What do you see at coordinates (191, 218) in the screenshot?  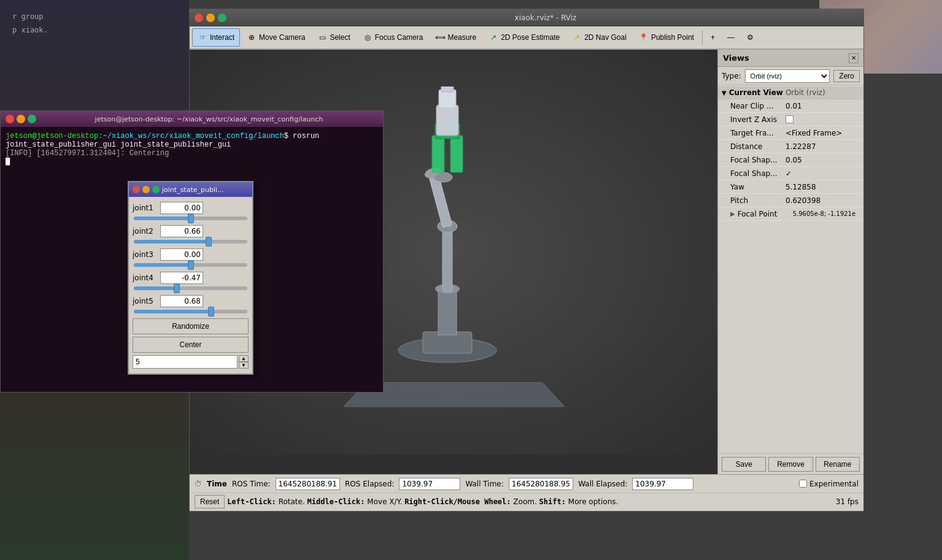 I see `joint1-thumb` at bounding box center [191, 218].